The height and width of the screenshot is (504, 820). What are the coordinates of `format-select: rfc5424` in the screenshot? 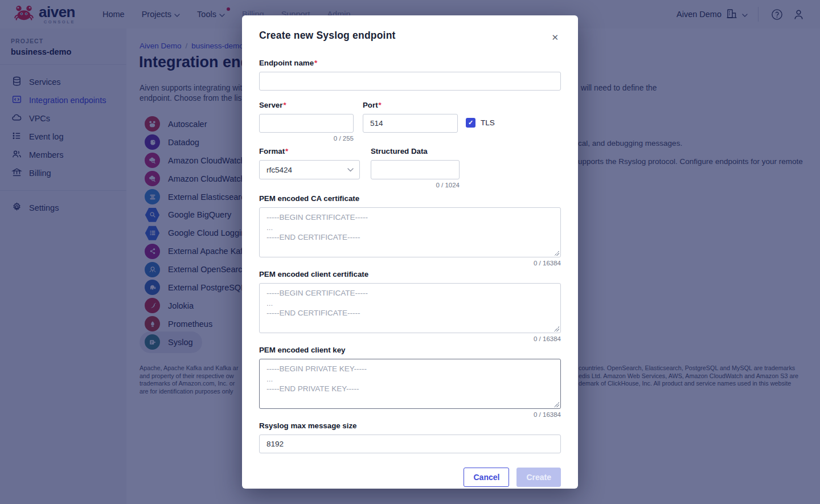 It's located at (310, 170).